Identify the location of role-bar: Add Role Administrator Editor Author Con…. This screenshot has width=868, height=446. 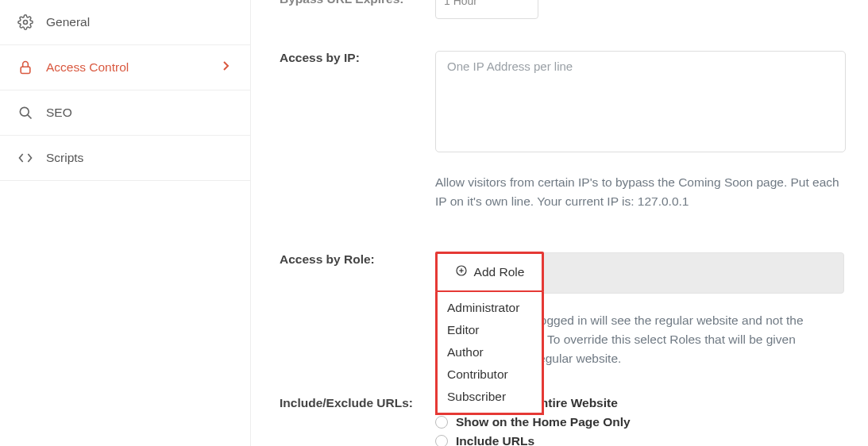
(640, 273).